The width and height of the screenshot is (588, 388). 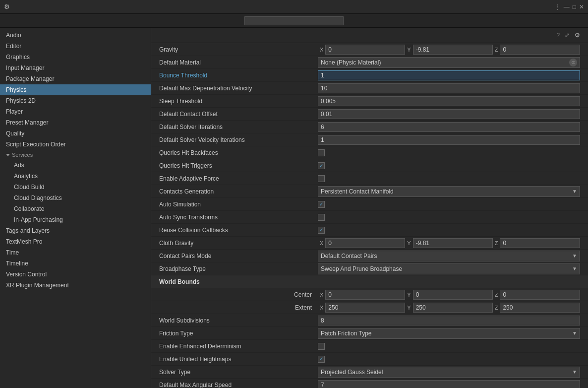 I want to click on sidebar-item-script-execution-order: Script Execution Order, so click(x=75, y=144).